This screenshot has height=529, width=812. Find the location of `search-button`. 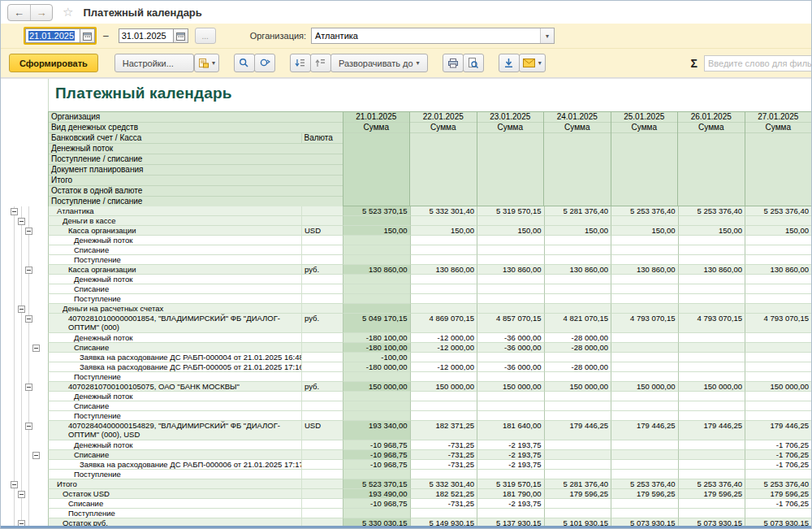

search-button is located at coordinates (244, 63).